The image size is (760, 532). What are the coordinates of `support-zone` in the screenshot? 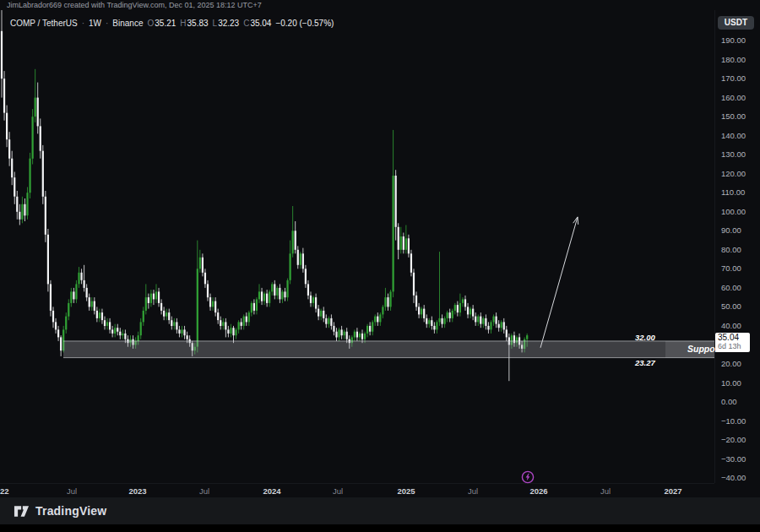 It's located at (388, 350).